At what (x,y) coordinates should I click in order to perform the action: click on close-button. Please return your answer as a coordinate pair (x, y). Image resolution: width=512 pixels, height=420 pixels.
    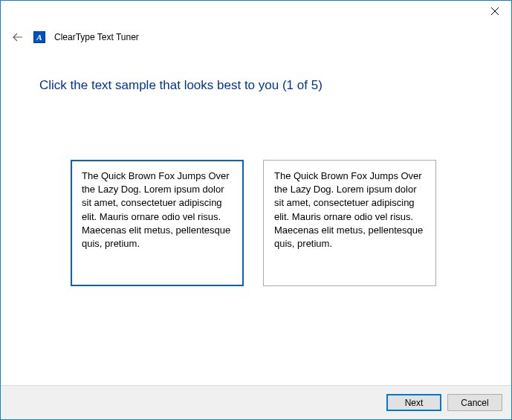
    Looking at the image, I should click on (495, 11).